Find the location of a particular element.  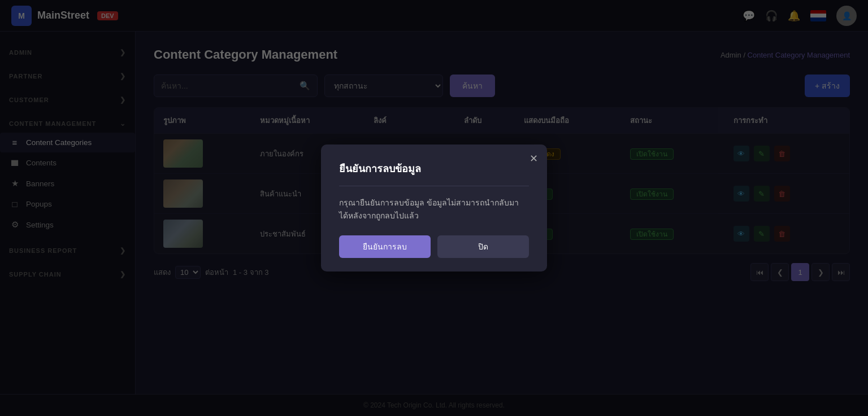

confirm-delete-button: ยืนยันการลบ is located at coordinates (385, 247).